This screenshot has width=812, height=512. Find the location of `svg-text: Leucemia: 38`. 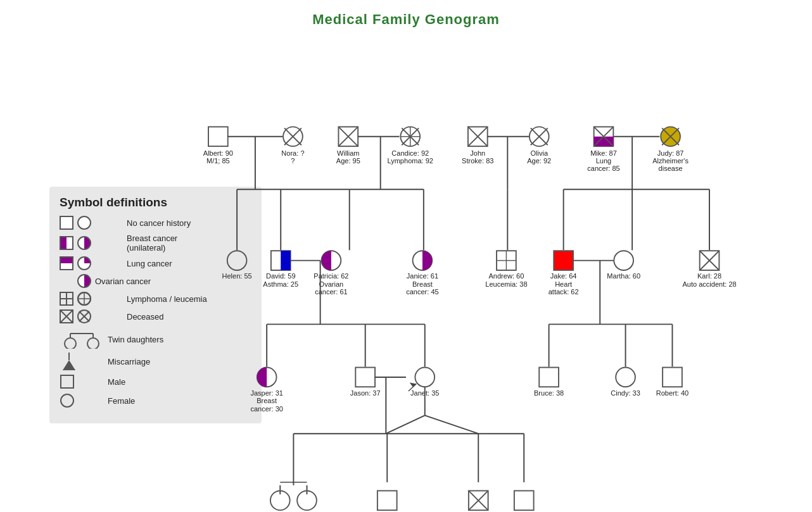

svg-text: Leucemia: 38 is located at coordinates (506, 284).